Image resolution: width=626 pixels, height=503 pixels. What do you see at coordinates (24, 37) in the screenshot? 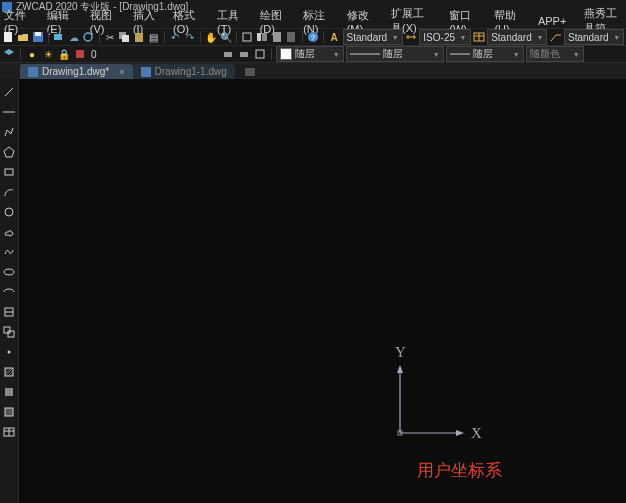
I see `open-icon` at bounding box center [24, 37].